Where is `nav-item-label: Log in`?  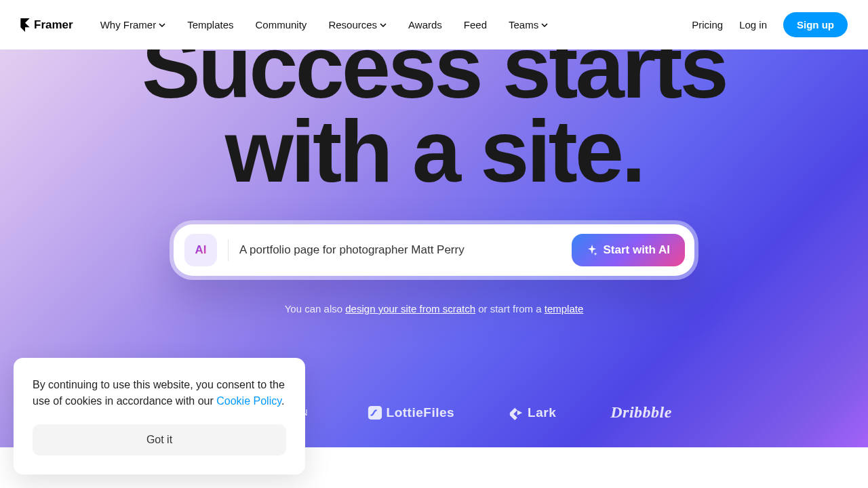 nav-item-label: Log in is located at coordinates (753, 24).